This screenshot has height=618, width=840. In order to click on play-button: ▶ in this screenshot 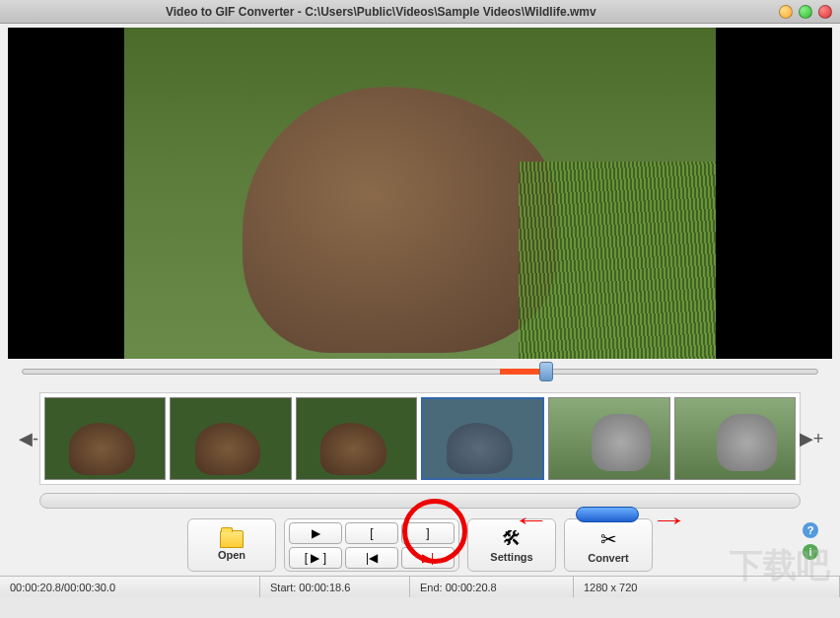, I will do `click(315, 533)`.